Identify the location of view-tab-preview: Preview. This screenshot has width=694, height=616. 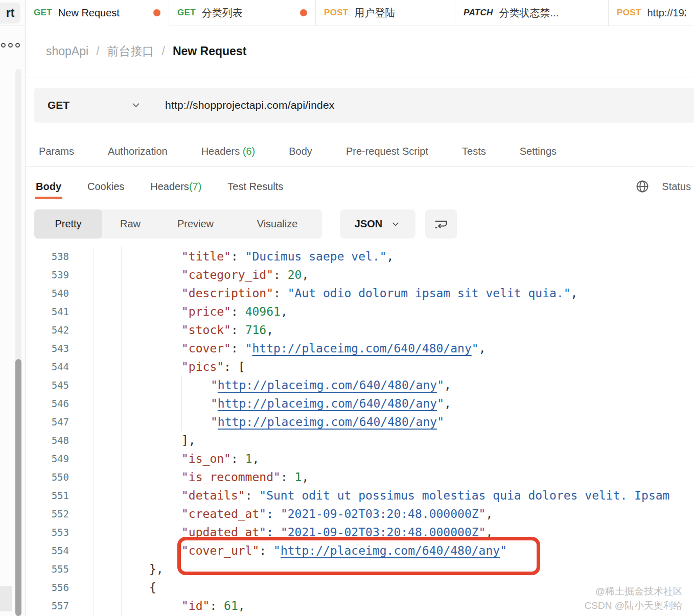
(195, 224).